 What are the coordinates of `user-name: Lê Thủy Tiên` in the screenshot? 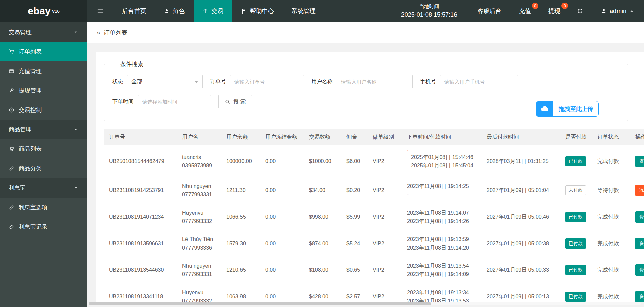 It's located at (199, 239).